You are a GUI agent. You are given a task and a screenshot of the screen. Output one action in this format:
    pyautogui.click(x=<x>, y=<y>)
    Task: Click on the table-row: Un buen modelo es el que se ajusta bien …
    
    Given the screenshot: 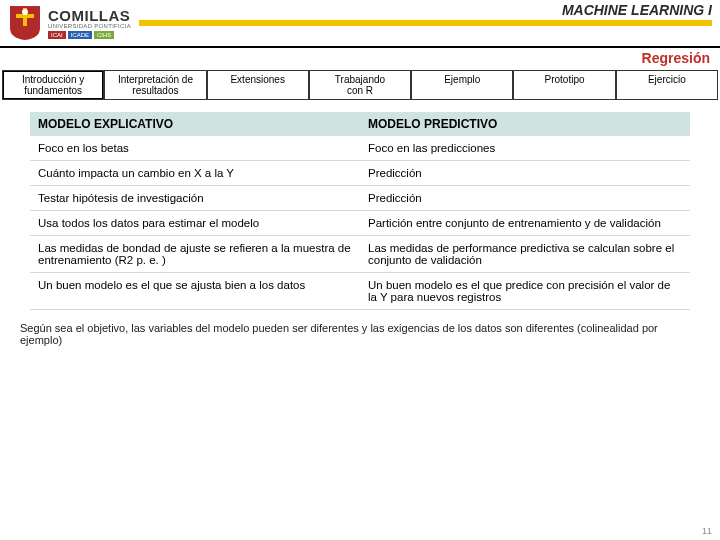 What is the action you would take?
    pyautogui.click(x=360, y=292)
    